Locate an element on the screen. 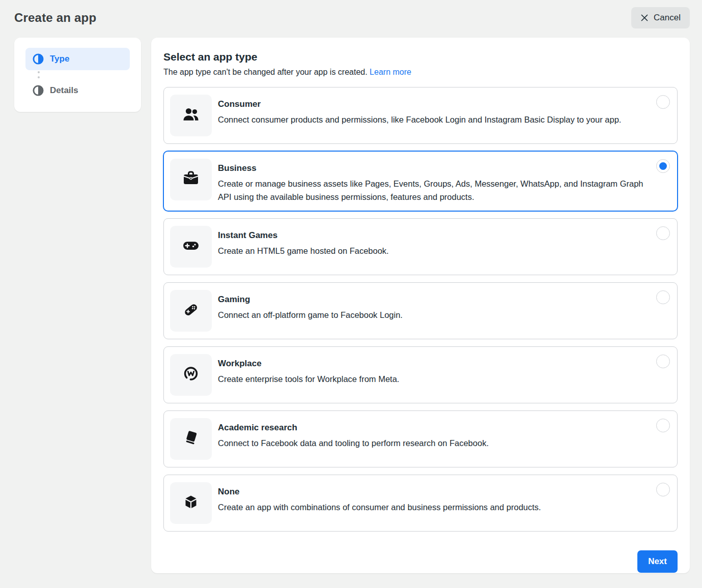  step-sidebar: Type Details is located at coordinates (77, 75).